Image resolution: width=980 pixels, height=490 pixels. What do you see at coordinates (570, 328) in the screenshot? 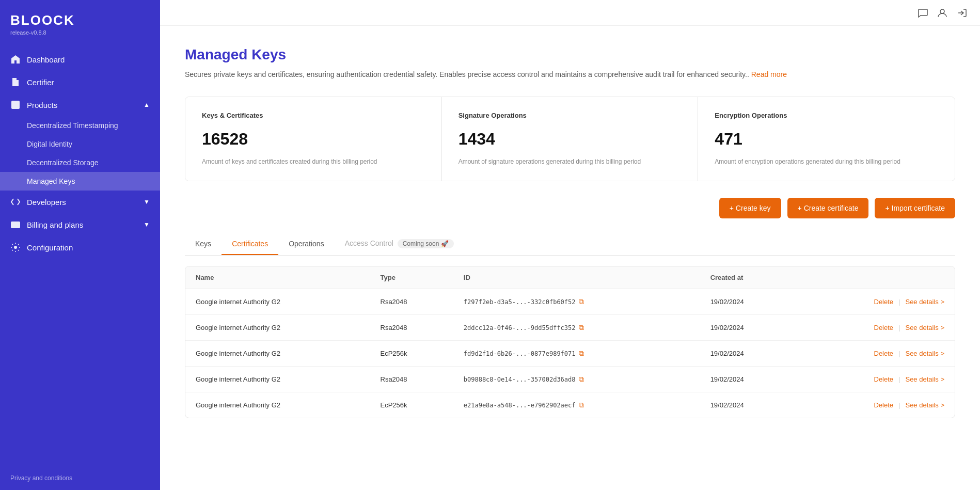
I see `table-row: Google internet Authority G2 Rsa2048 2dd…` at bounding box center [570, 328].